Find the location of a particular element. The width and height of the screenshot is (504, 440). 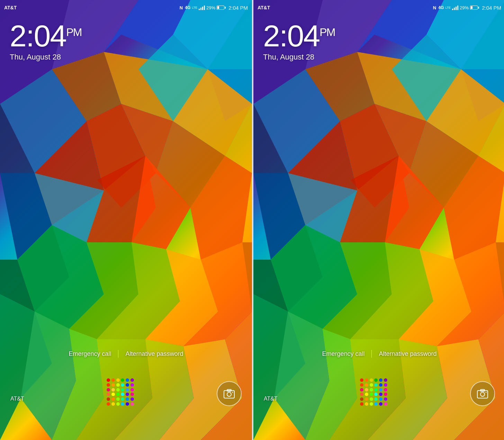

left-ampm: PM is located at coordinates (74, 32).